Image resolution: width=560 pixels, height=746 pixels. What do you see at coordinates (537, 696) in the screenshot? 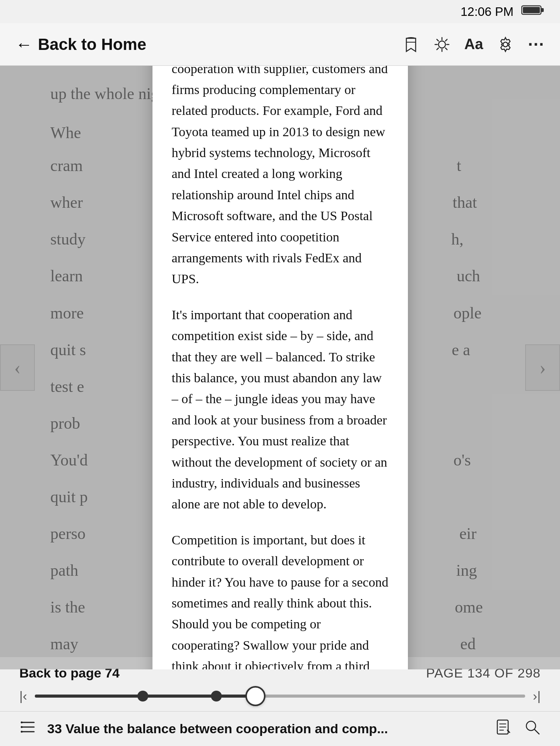
I see `go-to-end-button: ›|` at bounding box center [537, 696].